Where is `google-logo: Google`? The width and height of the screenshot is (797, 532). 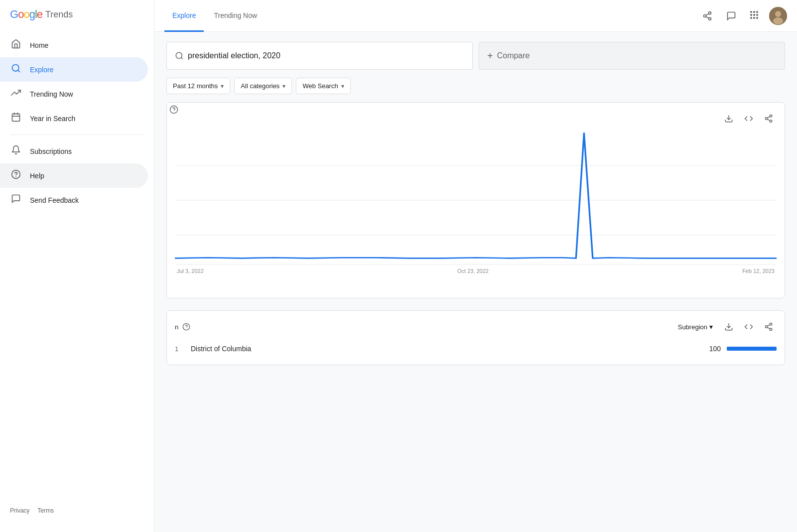 google-logo: Google is located at coordinates (26, 14).